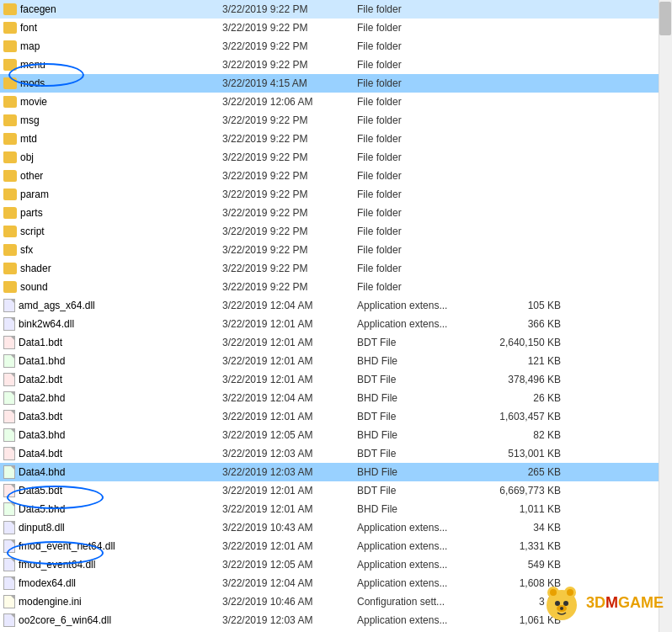 The image size is (672, 632). Describe the element at coordinates (336, 102) in the screenshot. I see `table-row: movie 3/22/2019 12:06 AM File folder` at that location.